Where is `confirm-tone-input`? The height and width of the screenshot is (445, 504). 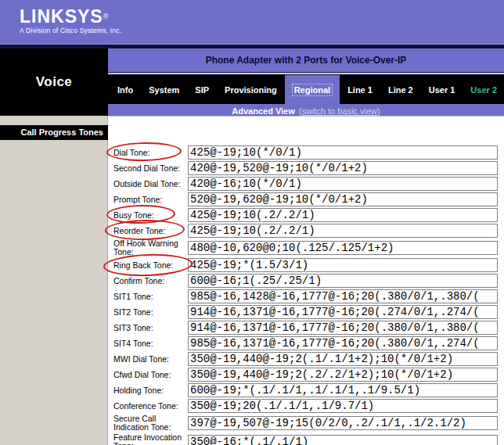
confirm-tone-input is located at coordinates (343, 281).